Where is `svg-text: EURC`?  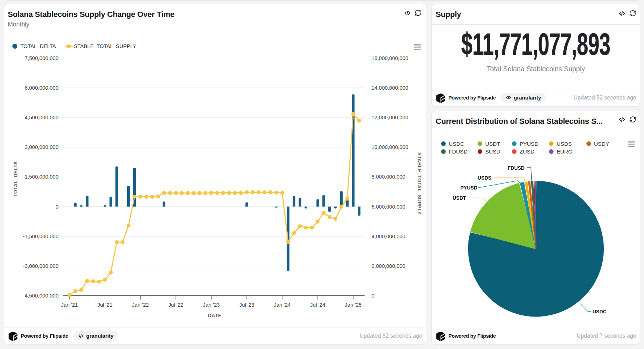 svg-text: EURC is located at coordinates (564, 152).